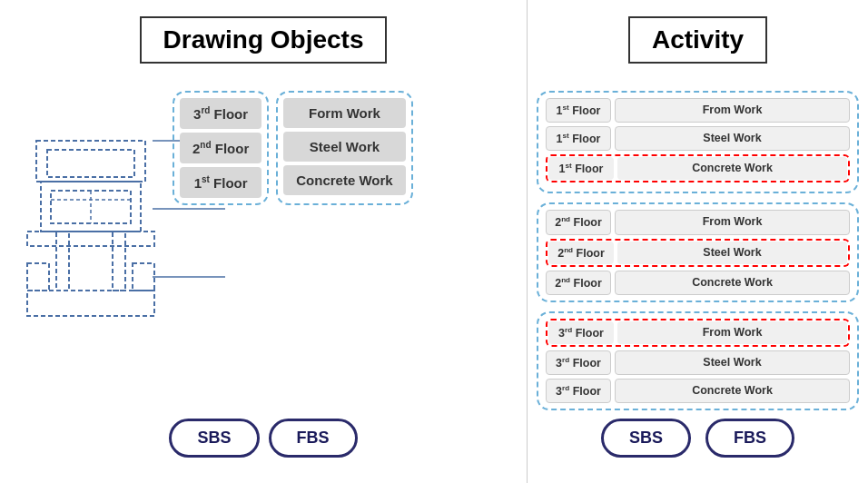 This screenshot has height=483, width=868. Describe the element at coordinates (697, 222) in the screenshot. I see `activity-row-2-1: 2nd Floor From Work` at that location.